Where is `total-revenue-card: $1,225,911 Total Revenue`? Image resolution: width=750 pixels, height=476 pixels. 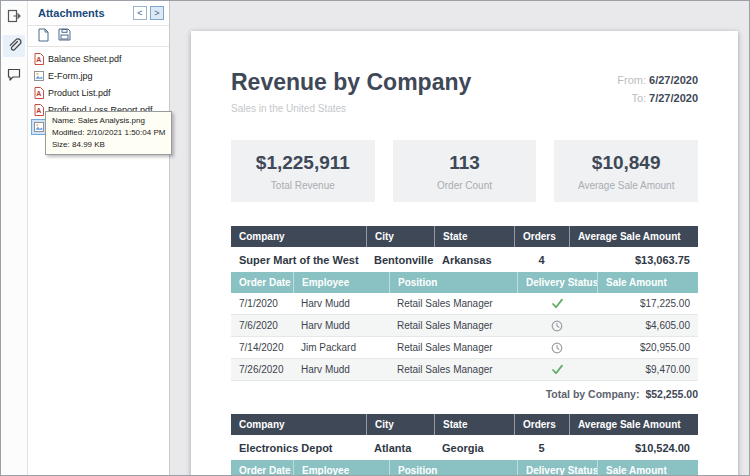 total-revenue-card: $1,225,911 Total Revenue is located at coordinates (303, 171).